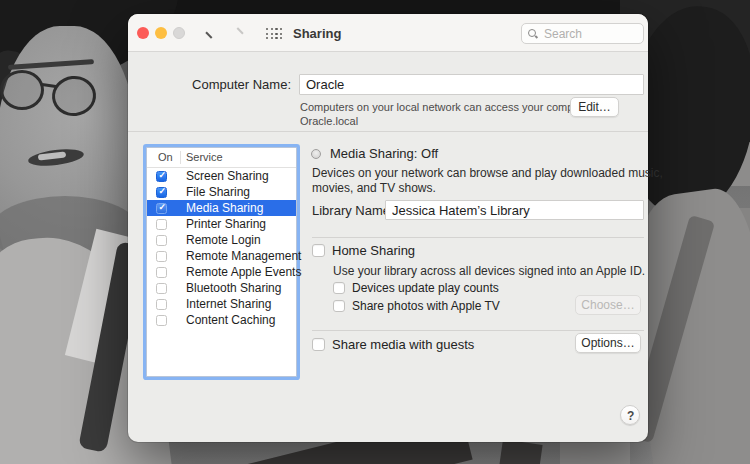 The image size is (750, 464). I want to click on service-row-content-caching: Content Caching, so click(222, 320).